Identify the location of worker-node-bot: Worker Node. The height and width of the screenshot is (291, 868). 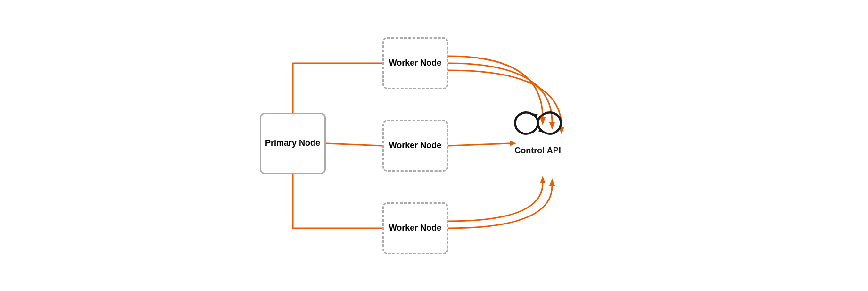
(415, 228).